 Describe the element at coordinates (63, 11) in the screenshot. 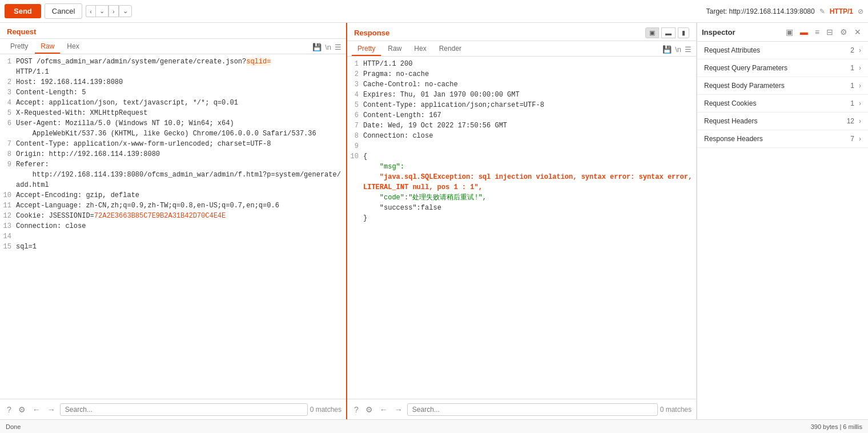

I see `cancel-button: Cancel` at that location.